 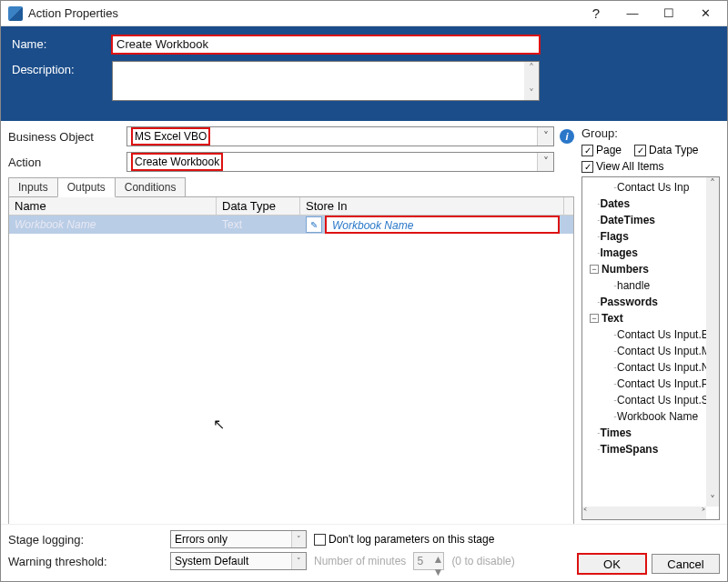 What do you see at coordinates (218, 424) in the screenshot?
I see `mouse-cursor-icon: ↖` at bounding box center [218, 424].